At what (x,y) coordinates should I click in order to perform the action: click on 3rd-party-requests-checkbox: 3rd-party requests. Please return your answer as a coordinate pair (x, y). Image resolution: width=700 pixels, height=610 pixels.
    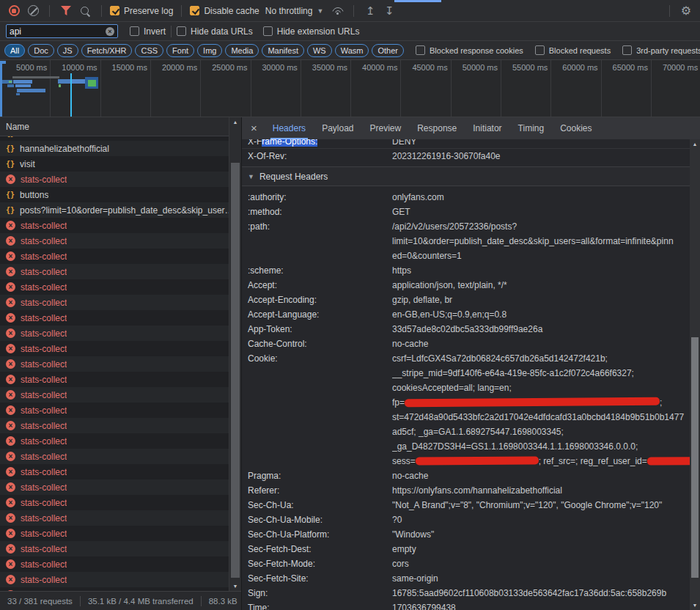
    Looking at the image, I should click on (661, 50).